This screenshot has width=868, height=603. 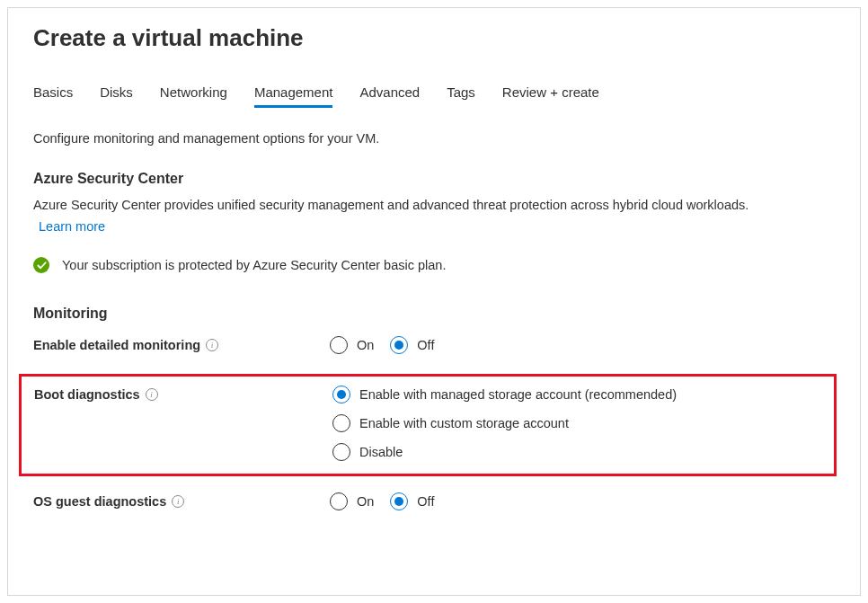 I want to click on boot-diagnostics-radio-disable: Disable, so click(x=505, y=452).